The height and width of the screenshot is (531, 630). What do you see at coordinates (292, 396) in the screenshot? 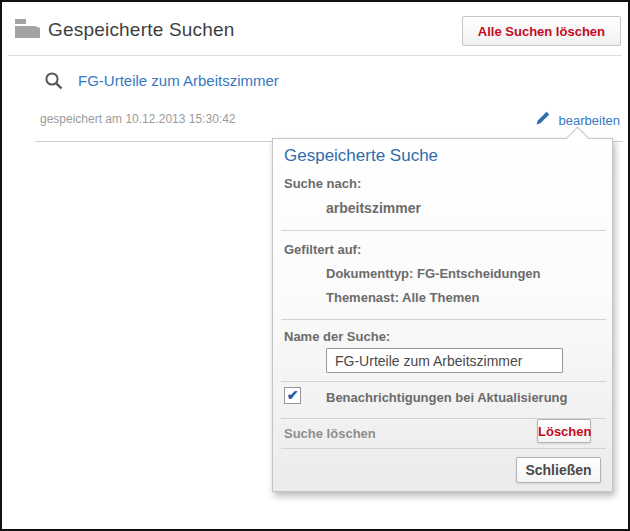
I see `notifications-checkbox: ✔` at bounding box center [292, 396].